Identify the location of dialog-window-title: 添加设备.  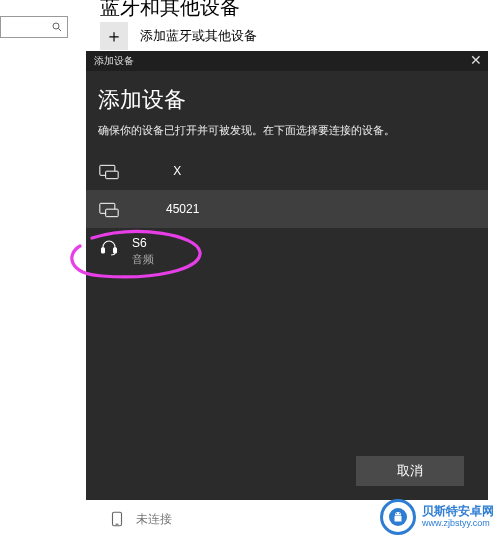
(114, 61).